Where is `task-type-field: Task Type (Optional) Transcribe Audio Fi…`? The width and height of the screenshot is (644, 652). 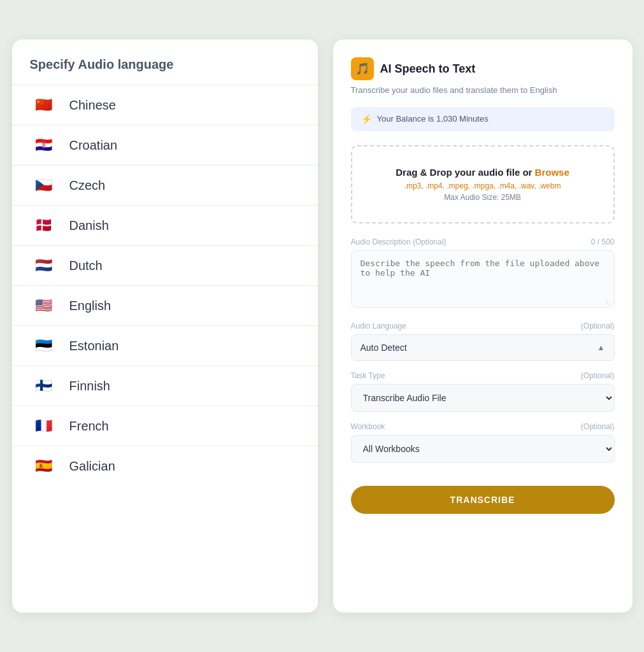 task-type-field: Task Type (Optional) Transcribe Audio Fi… is located at coordinates (483, 392).